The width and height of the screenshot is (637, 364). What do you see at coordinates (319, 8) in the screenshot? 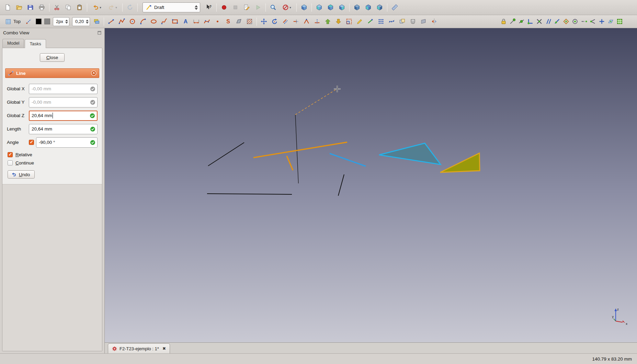
I see `view-front-button` at bounding box center [319, 8].